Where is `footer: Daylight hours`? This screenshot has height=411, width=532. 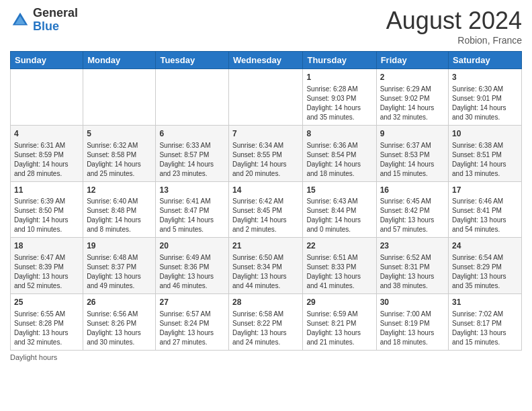 footer: Daylight hours is located at coordinates (266, 357).